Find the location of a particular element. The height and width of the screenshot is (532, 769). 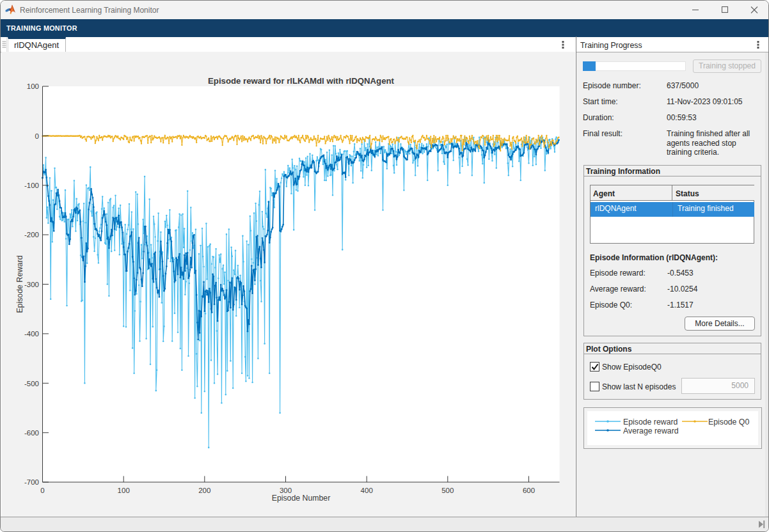

svg-text: 200 is located at coordinates (205, 490).